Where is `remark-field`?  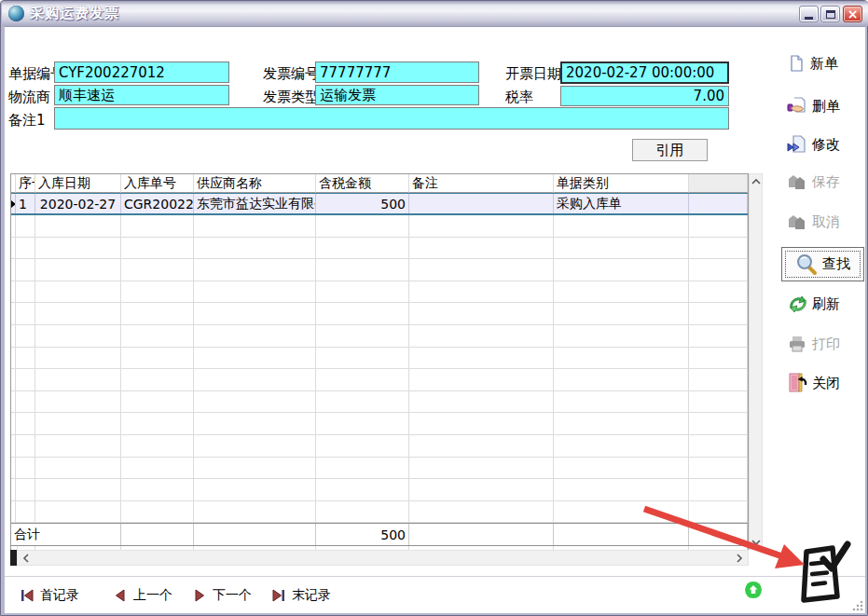
remark-field is located at coordinates (392, 118).